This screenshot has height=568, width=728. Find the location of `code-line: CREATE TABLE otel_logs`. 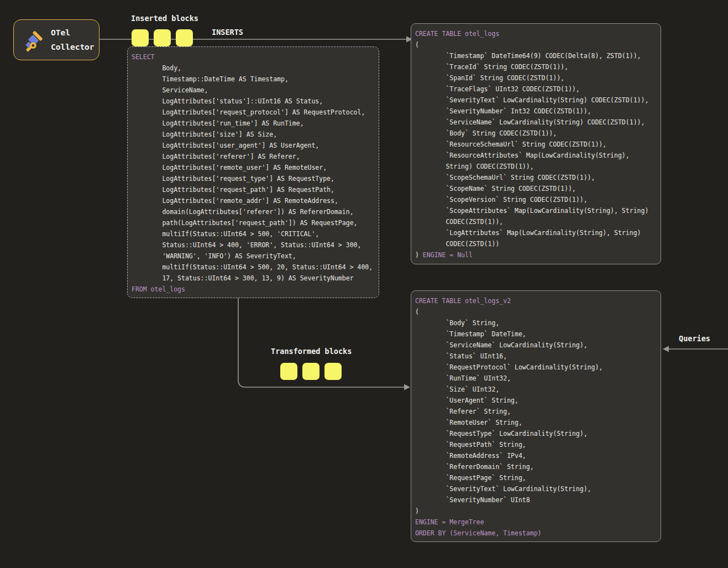

code-line: CREATE TABLE otel_logs is located at coordinates (536, 34).